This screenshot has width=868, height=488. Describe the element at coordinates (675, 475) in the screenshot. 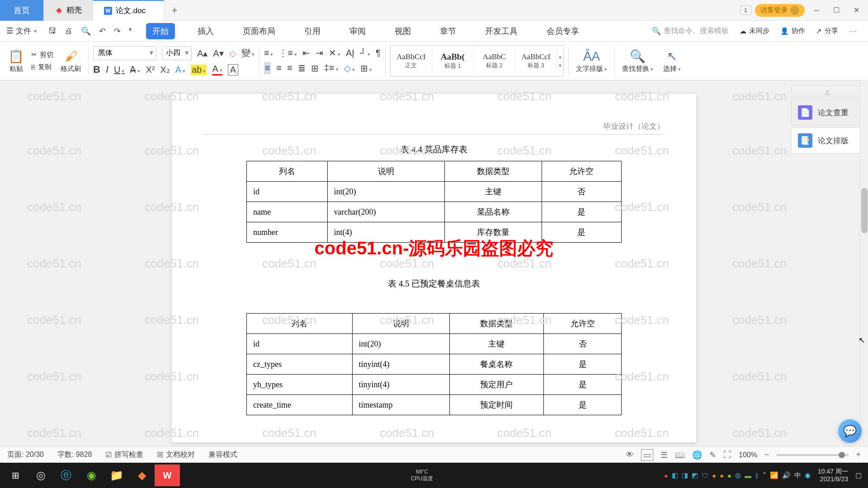

I see `tray-icon: ◧` at that location.